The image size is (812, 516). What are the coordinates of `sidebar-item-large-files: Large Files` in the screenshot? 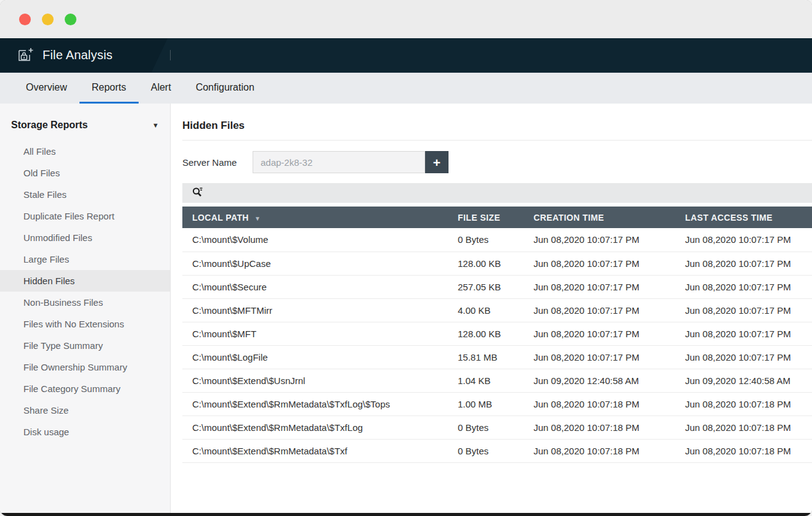 It's located at (85, 259).